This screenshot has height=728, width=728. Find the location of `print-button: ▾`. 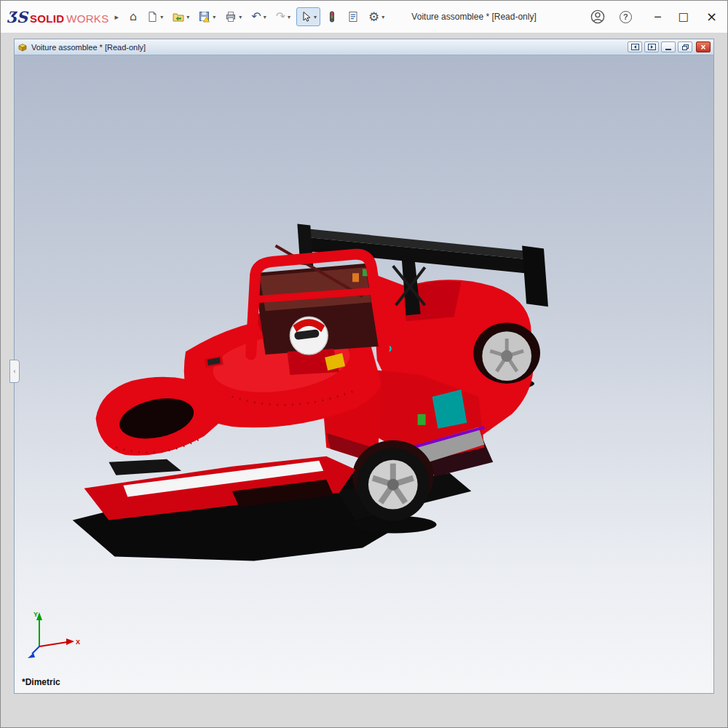

print-button: ▾ is located at coordinates (233, 17).